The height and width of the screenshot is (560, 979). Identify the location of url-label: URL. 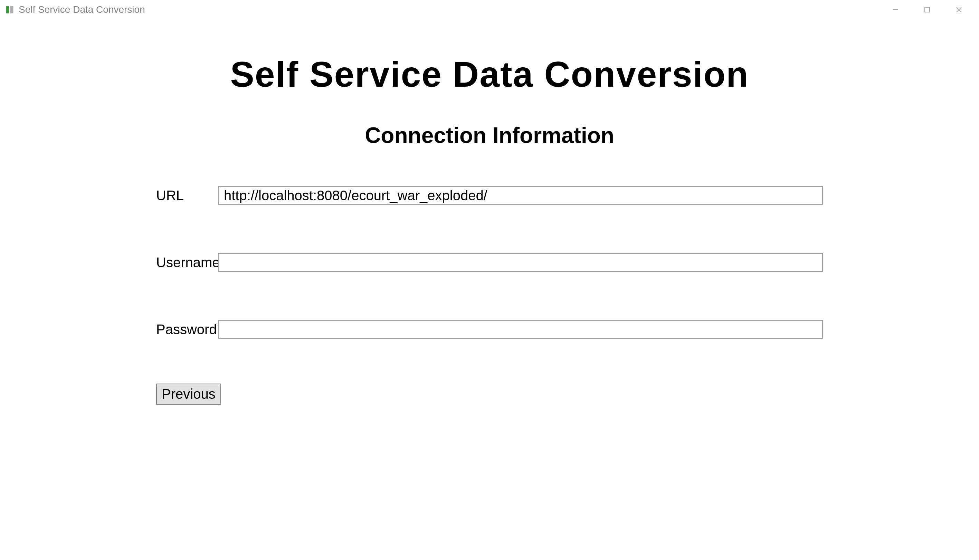
(187, 195).